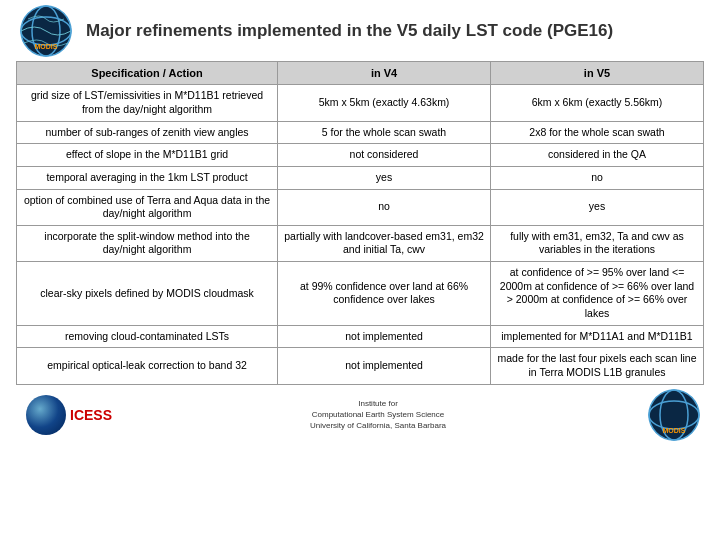 The height and width of the screenshot is (540, 720). Describe the element at coordinates (384, 243) in the screenshot. I see `cell-5-v4: partially with landcover-based em31, em3…` at that location.